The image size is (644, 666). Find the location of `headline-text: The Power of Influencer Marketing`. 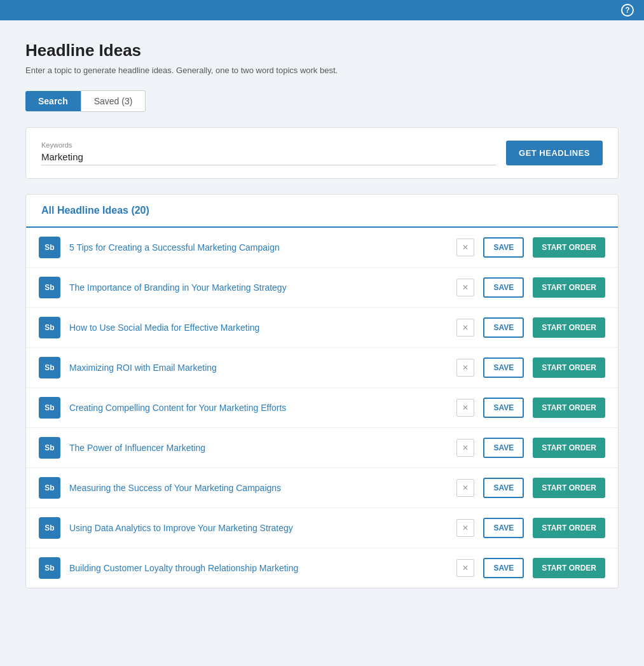

headline-text: The Power of Influencer Marketing is located at coordinates (258, 448).